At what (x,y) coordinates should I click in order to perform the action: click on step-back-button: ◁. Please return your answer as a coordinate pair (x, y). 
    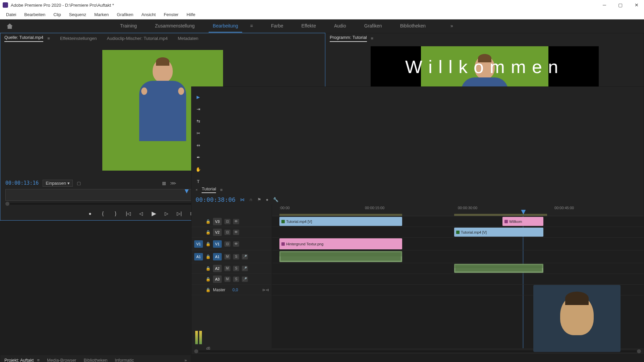
    Looking at the image, I should click on (141, 214).